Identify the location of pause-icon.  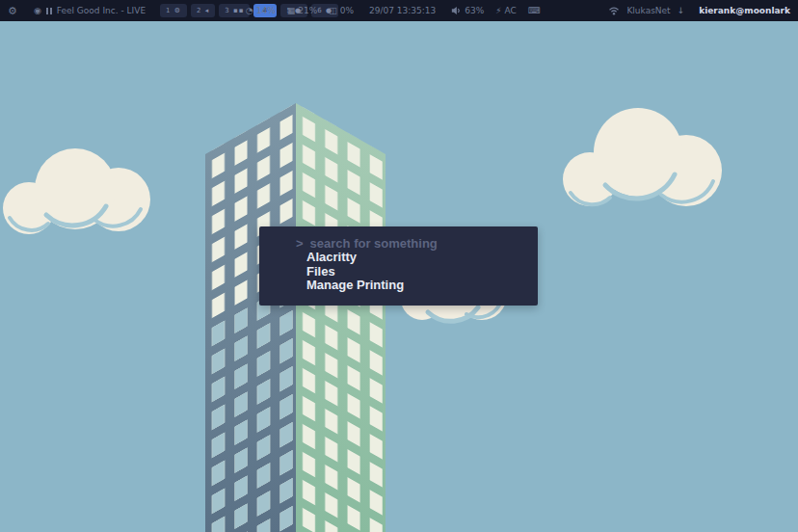
(49, 12).